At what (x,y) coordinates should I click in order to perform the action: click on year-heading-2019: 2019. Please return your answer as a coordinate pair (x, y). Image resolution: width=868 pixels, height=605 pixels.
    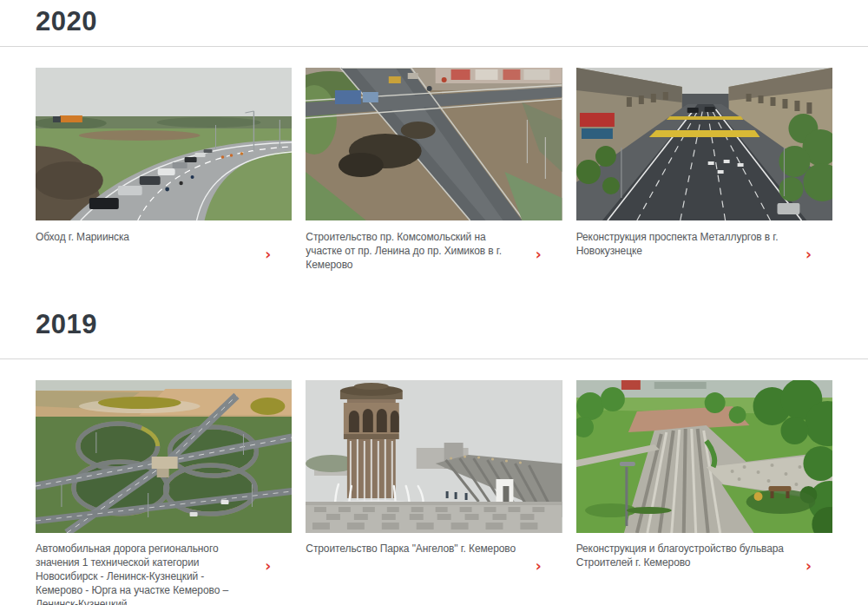
    Looking at the image, I should click on (434, 325).